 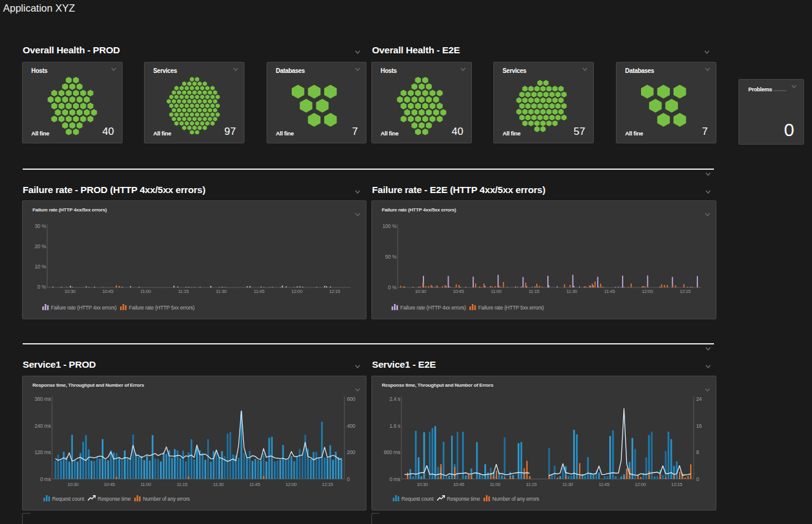 I want to click on svg-text: 10 %, so click(x=40, y=267).